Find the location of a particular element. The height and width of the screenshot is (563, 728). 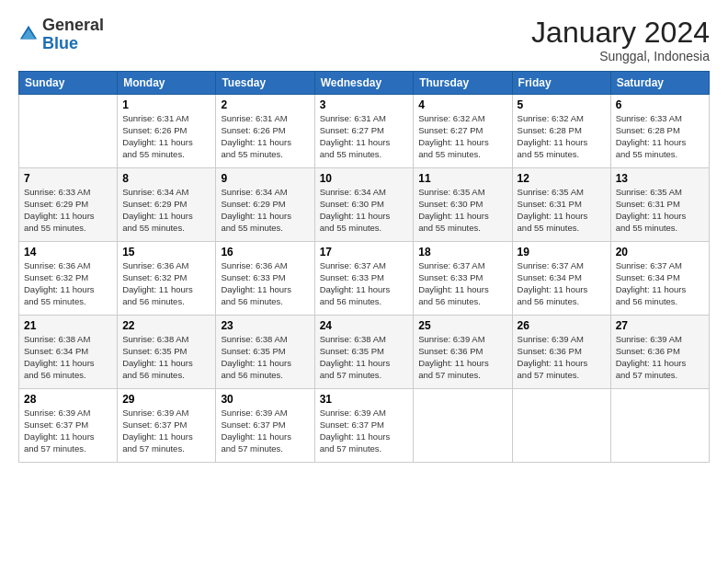

calendar-cell: 8Sunrise: 6:34 AMSunset: 6:29 PMDaylight… is located at coordinates (167, 205).